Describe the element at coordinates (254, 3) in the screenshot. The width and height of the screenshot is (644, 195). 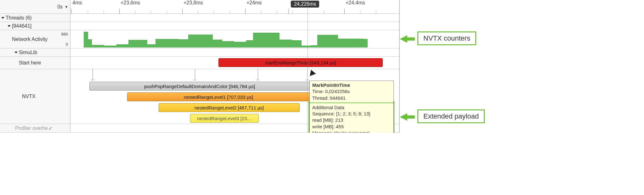
I see `ruler-tick: +24ms` at that location.